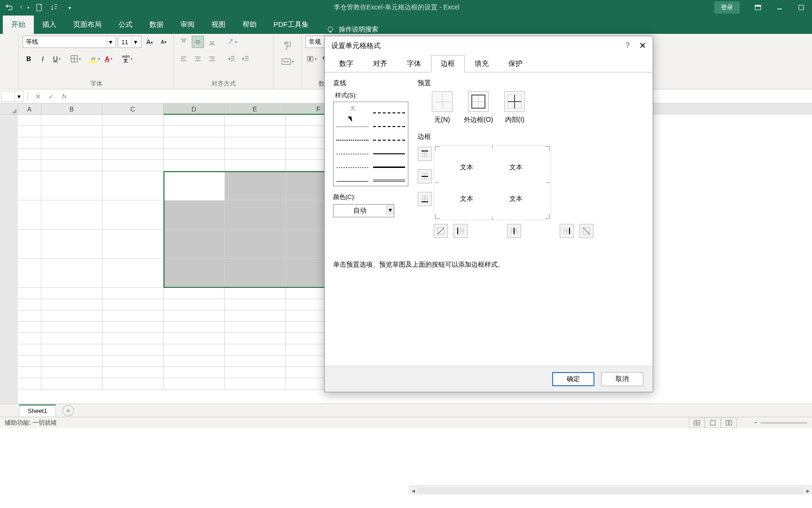 Image resolution: width=812 pixels, height=508 pixels. Describe the element at coordinates (194, 109) in the screenshot. I see `col-header-d: D` at that location.